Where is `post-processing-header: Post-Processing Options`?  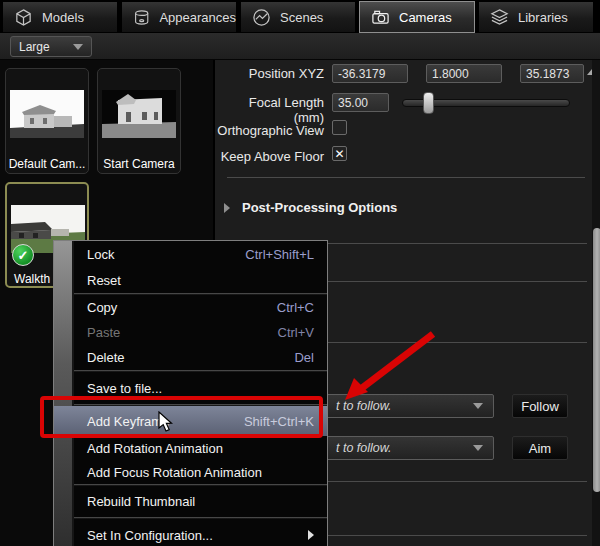
post-processing-header: Post-Processing Options is located at coordinates (320, 208).